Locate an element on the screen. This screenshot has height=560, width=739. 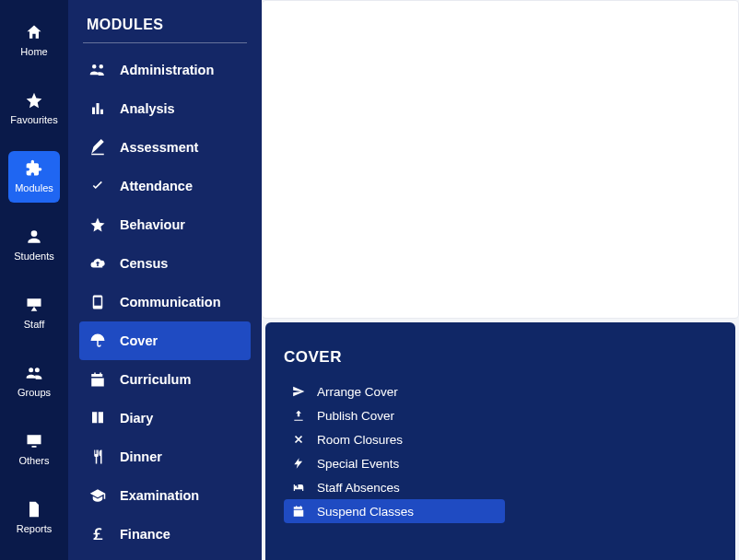
rail-item-reports: Reports is located at coordinates (34, 519).